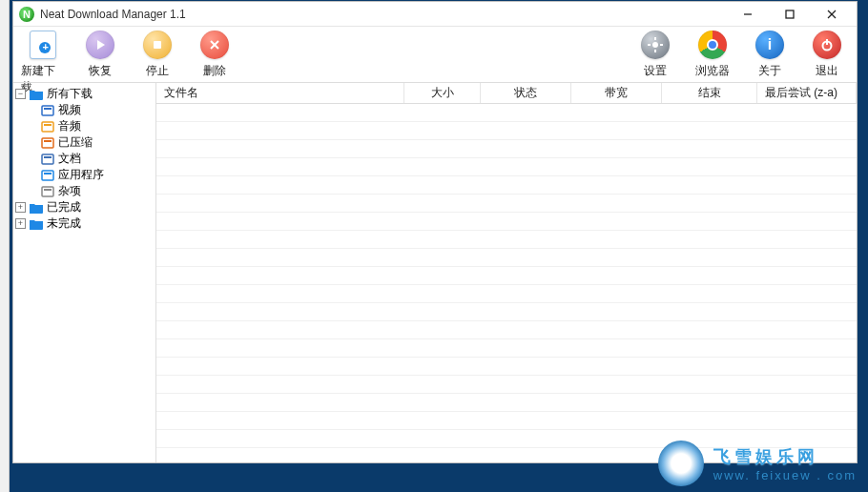 This screenshot has height=492, width=868. Describe the element at coordinates (215, 71) in the screenshot. I see `tool-label: 删除` at that location.